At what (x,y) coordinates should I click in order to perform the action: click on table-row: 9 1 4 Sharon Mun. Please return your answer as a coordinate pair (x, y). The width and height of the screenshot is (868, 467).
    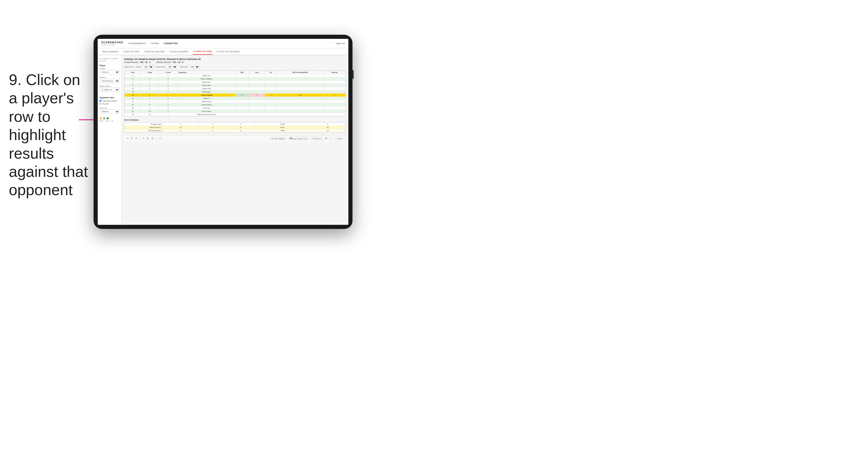
    Looking at the image, I should click on (235, 86).